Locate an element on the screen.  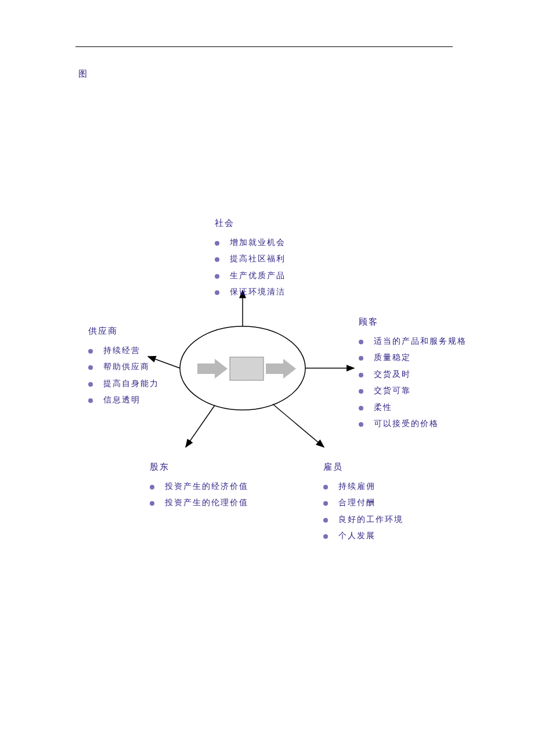
list-item: 投资产生的经济价值 is located at coordinates (199, 487).